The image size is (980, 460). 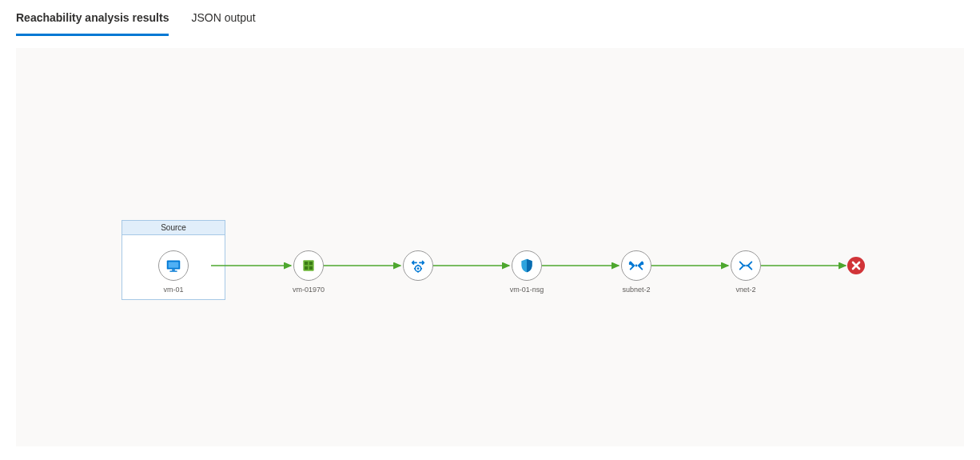 What do you see at coordinates (173, 266) in the screenshot?
I see `vm-icon` at bounding box center [173, 266].